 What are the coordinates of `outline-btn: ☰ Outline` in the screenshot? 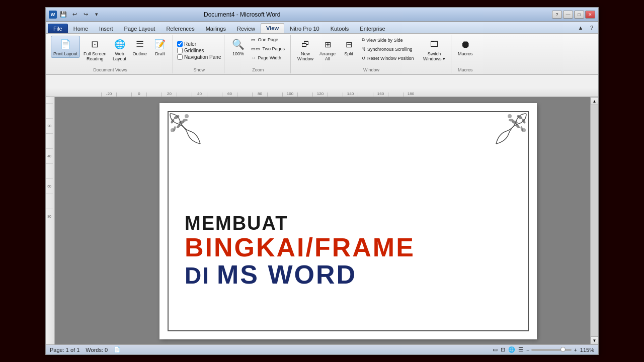 It's located at (140, 47).